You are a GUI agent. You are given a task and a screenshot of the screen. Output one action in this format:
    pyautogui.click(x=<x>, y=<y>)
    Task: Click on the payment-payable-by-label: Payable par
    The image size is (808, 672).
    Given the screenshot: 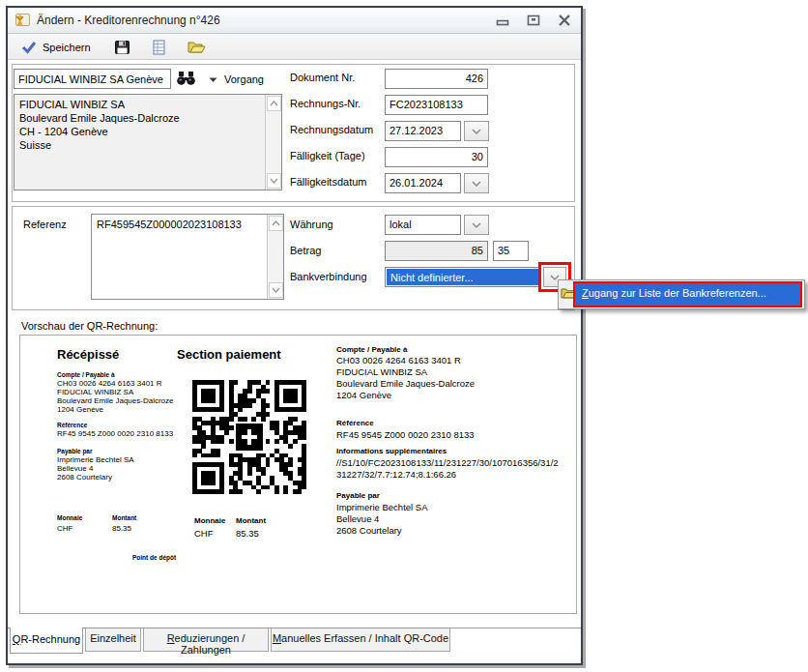 What is the action you would take?
    pyautogui.click(x=358, y=495)
    